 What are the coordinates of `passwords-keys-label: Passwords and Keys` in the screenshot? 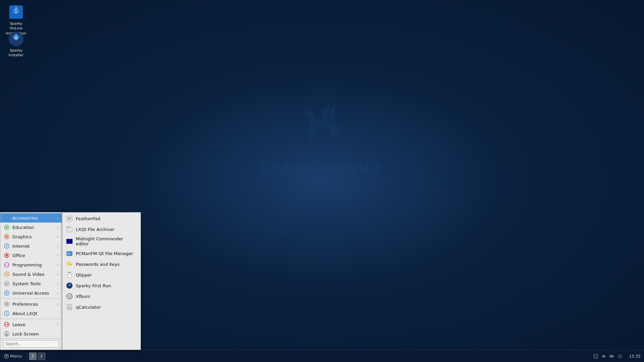 It's located at (107, 264).